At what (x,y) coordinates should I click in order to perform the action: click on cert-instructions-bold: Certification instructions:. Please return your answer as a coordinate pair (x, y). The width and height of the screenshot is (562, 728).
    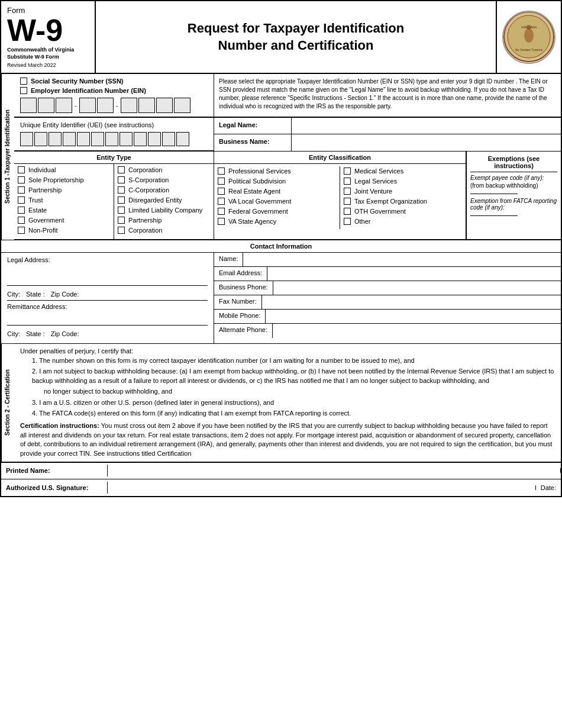
    Looking at the image, I should click on (60, 426).